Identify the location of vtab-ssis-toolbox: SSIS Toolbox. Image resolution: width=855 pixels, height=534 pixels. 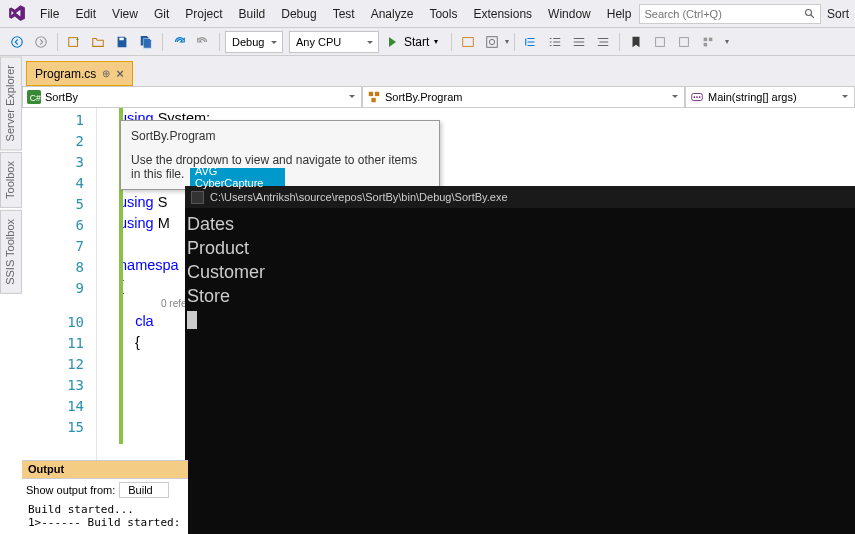
(11, 252).